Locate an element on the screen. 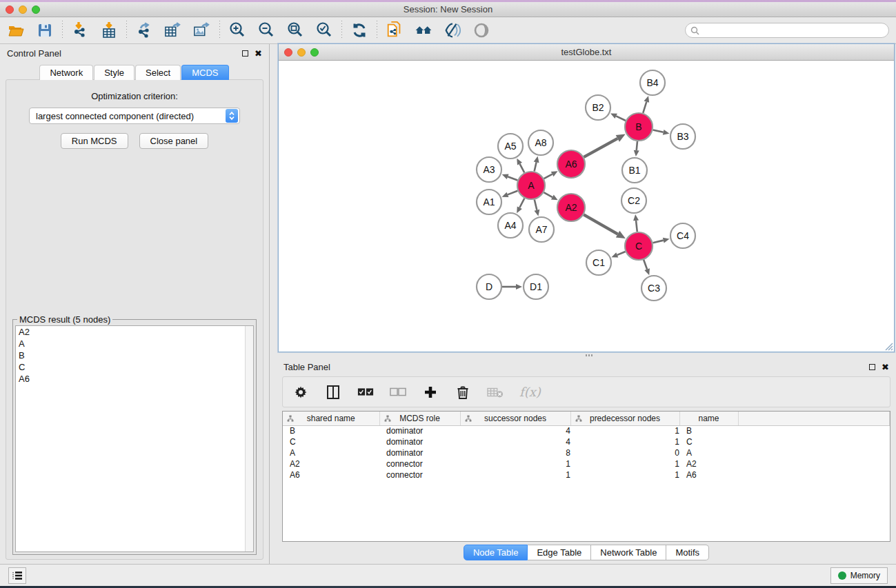 Image resolution: width=896 pixels, height=588 pixels. column-header-MCDS-role: MCDS role is located at coordinates (419, 418).